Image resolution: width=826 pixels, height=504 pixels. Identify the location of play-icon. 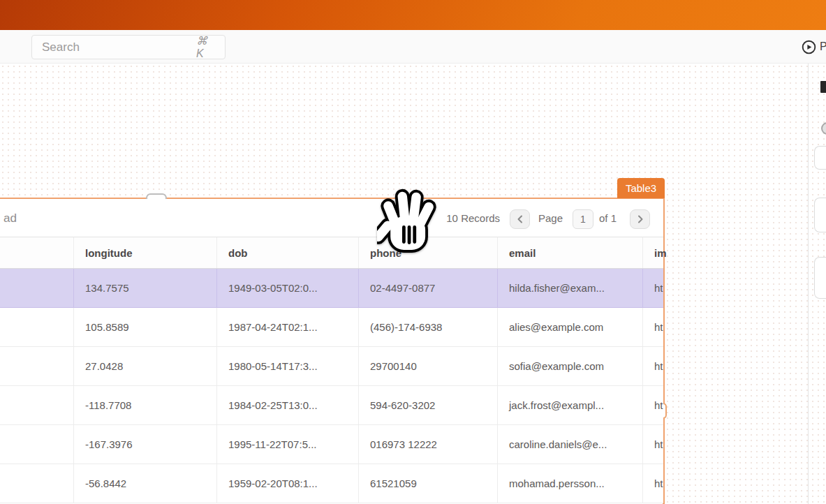
(809, 47).